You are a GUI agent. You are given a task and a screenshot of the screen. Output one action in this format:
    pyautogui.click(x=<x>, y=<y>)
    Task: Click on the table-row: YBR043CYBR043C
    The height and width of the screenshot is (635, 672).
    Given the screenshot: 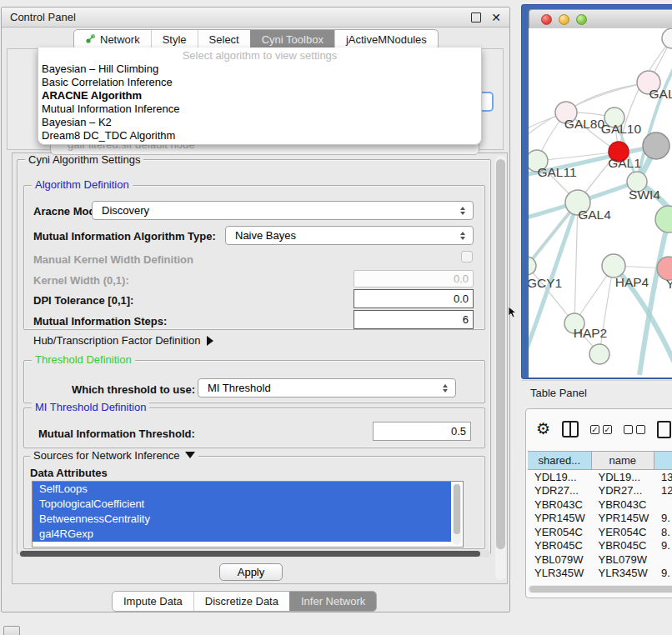 What is the action you would take?
    pyautogui.click(x=600, y=505)
    